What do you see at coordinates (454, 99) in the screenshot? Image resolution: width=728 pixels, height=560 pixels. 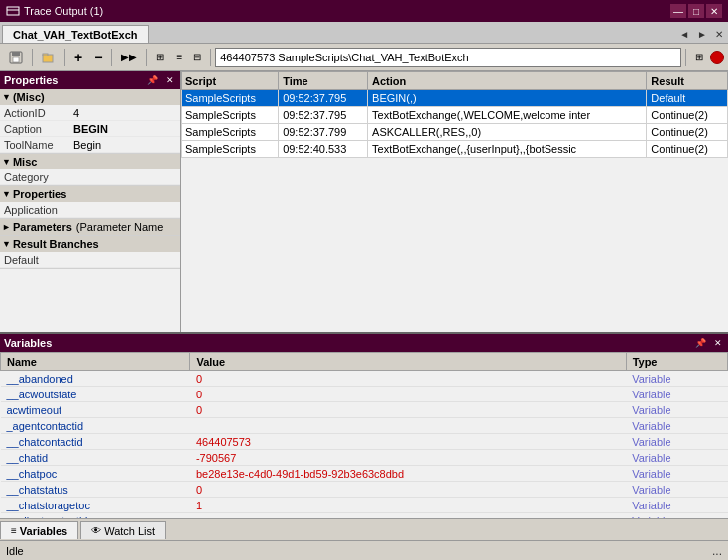 I see `table-row: SampleScripts09:52:37.795BEGIN(,)Default` at bounding box center [454, 99].